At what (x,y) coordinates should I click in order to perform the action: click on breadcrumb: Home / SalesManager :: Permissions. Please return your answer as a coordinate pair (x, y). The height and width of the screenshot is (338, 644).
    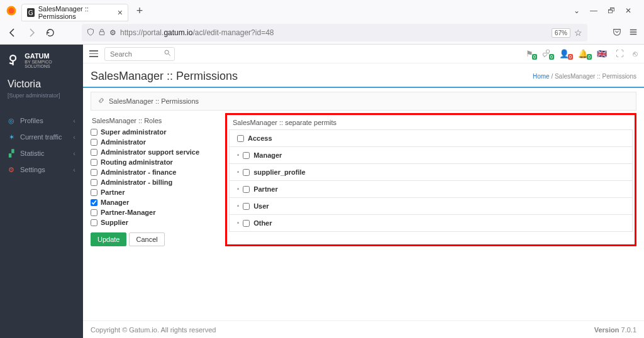
    Looking at the image, I should click on (585, 77).